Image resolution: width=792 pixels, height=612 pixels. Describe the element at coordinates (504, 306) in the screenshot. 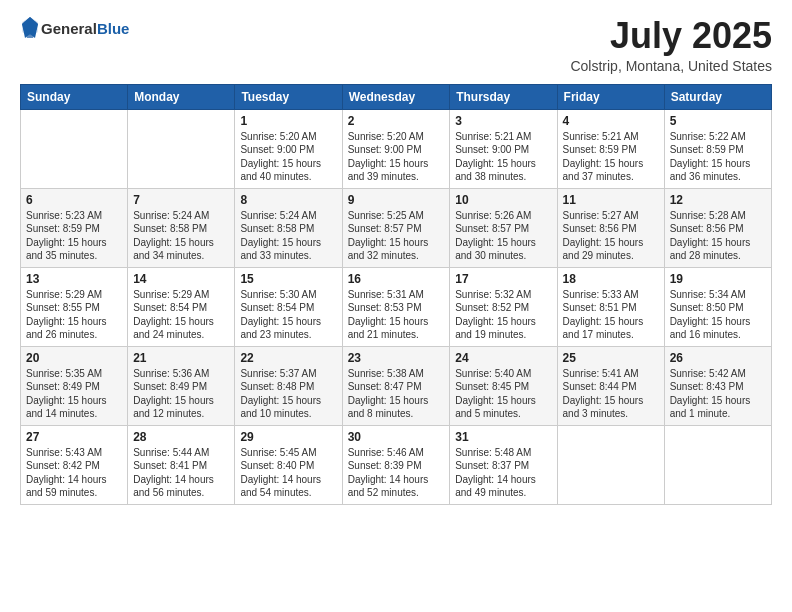

I see `calendar-cell: 17Sunrise: 5:32 AMSunset: 8:52 PMDayligh…` at that location.